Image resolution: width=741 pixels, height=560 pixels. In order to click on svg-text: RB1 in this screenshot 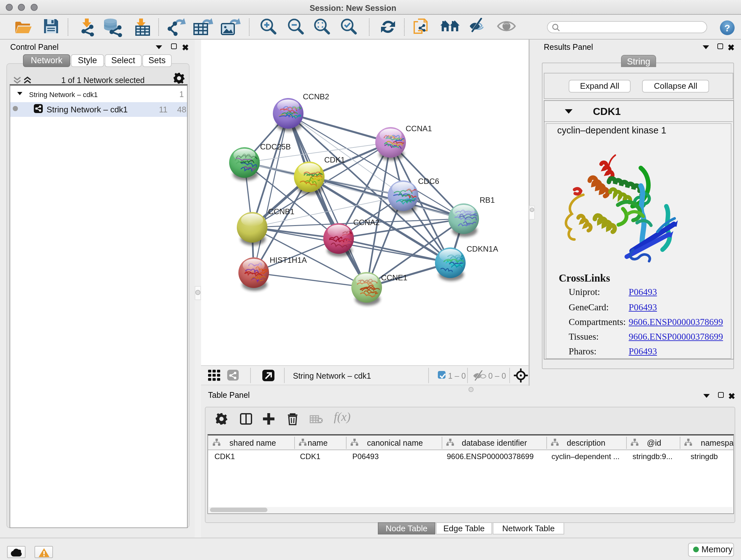, I will do `click(487, 200)`.